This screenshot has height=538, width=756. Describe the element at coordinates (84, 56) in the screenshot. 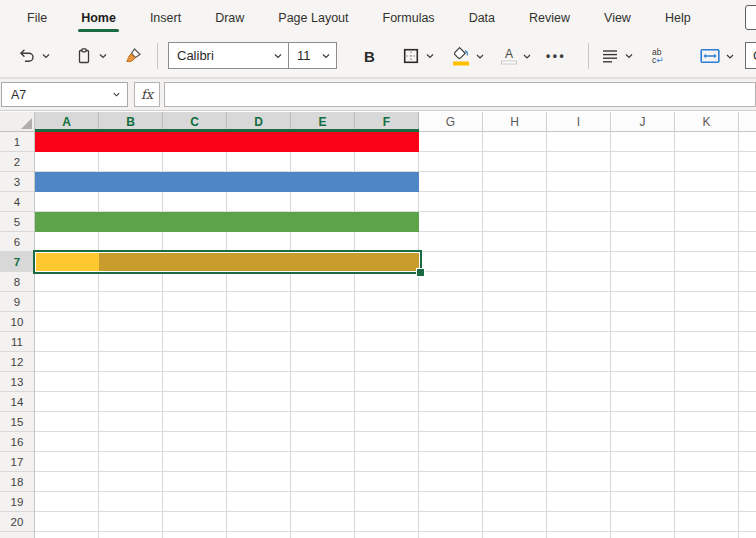

I see `paste-clipboard-icon` at that location.